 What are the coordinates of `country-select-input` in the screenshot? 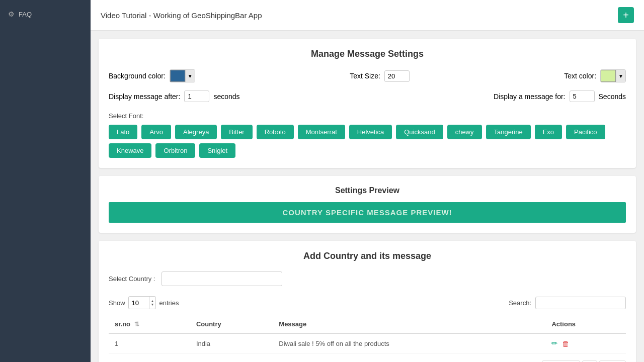 It's located at (222, 279).